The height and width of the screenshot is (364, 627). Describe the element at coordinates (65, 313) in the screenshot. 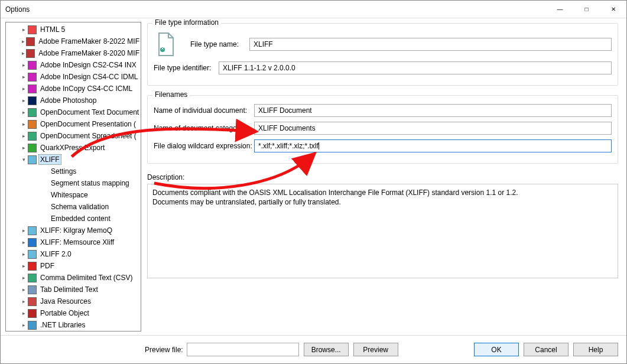

I see `tree-item-label: Portable Object` at that location.